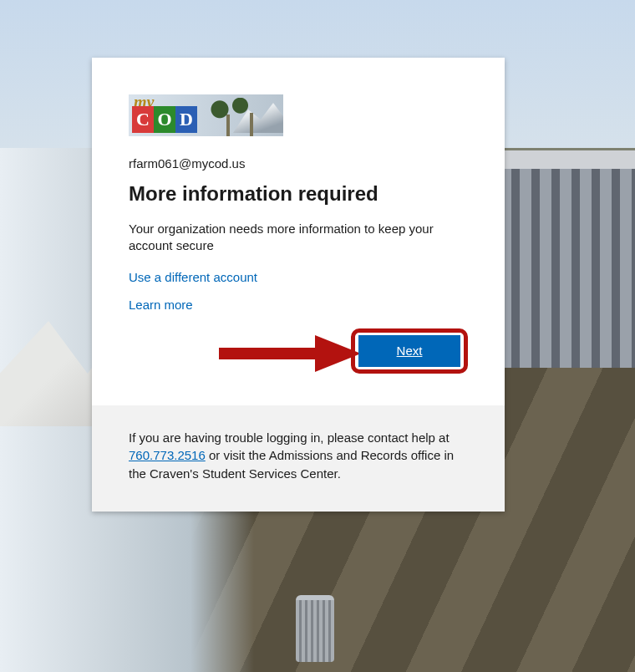 This screenshot has width=635, height=672. What do you see at coordinates (206, 115) in the screenshot?
I see `org-logo: my C O D` at bounding box center [206, 115].